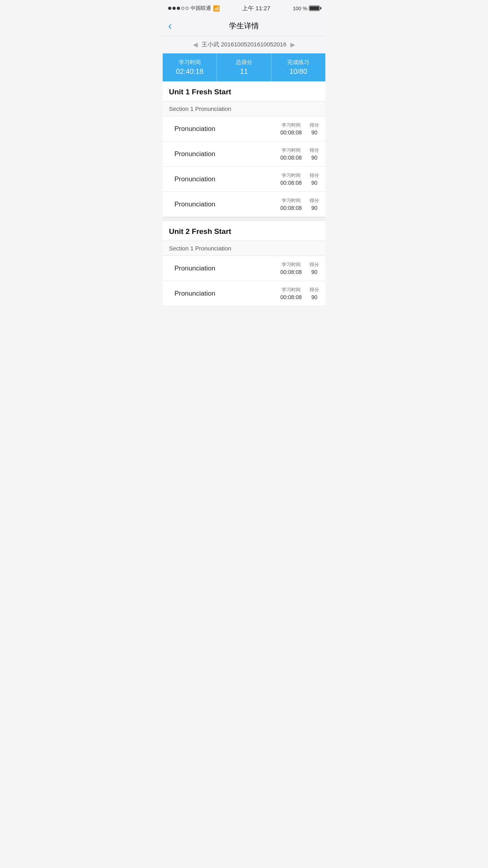 The image size is (488, 868). What do you see at coordinates (244, 231) in the screenshot?
I see `unit-header-2: Unit 2 Fresh Start` at bounding box center [244, 231].